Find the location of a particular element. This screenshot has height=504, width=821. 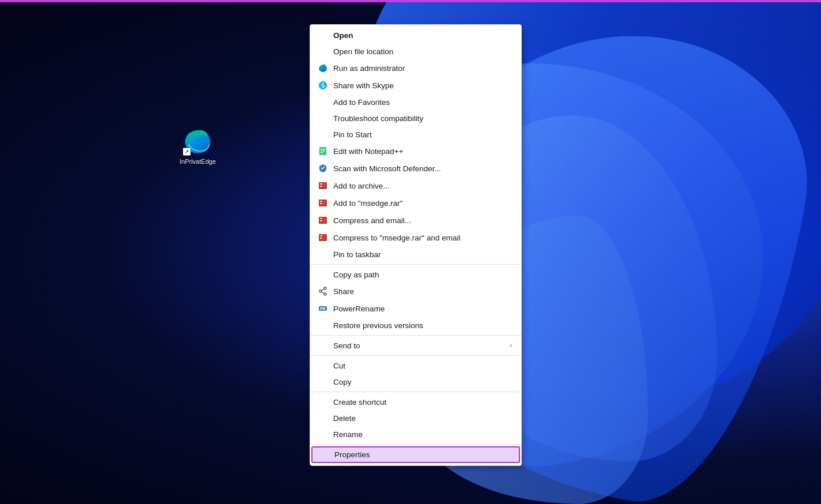

menu-item-text-copy-path: Copy as path is located at coordinates (423, 274).